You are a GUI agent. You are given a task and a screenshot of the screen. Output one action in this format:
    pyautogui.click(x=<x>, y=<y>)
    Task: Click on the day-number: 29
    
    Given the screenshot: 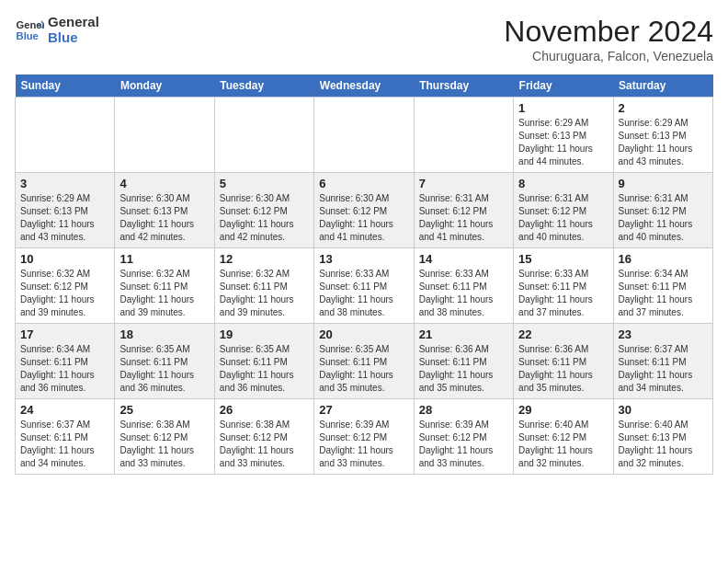 What is the action you would take?
    pyautogui.click(x=563, y=410)
    